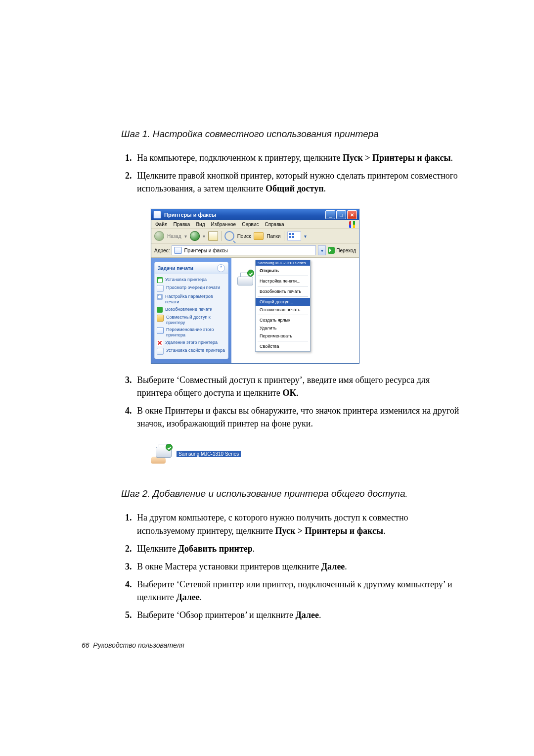 This screenshot has width=534, height=756. What do you see at coordinates (196, 350) in the screenshot?
I see `task-label: Установка свойств принтера` at bounding box center [196, 350].